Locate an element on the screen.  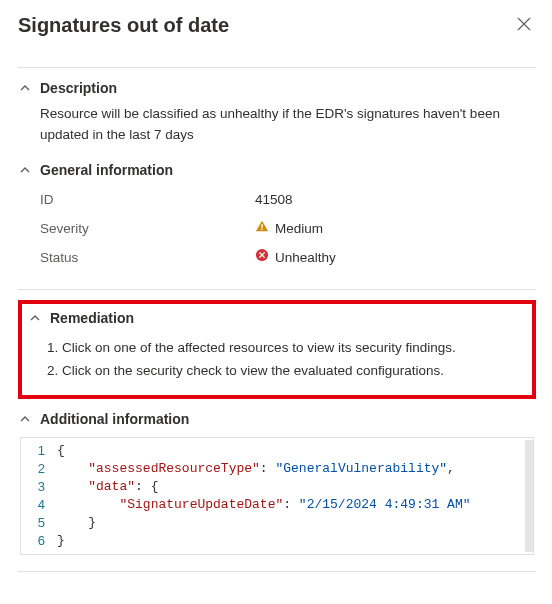
section-remediation-title: Remediation is located at coordinates (92, 318).